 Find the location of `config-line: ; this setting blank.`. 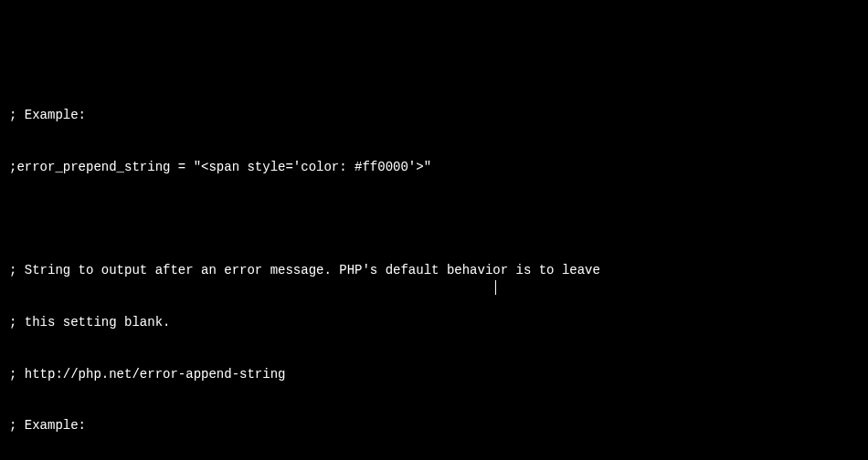

config-line: ; this setting blank. is located at coordinates (434, 323).